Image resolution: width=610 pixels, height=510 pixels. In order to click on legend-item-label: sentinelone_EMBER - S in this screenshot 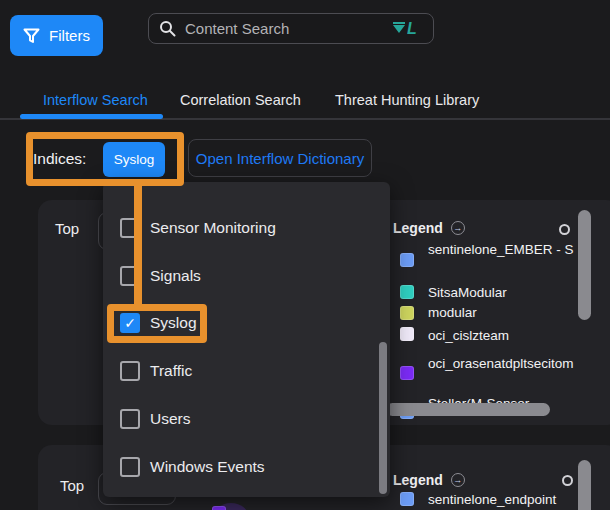, I will do `click(502, 250)`.